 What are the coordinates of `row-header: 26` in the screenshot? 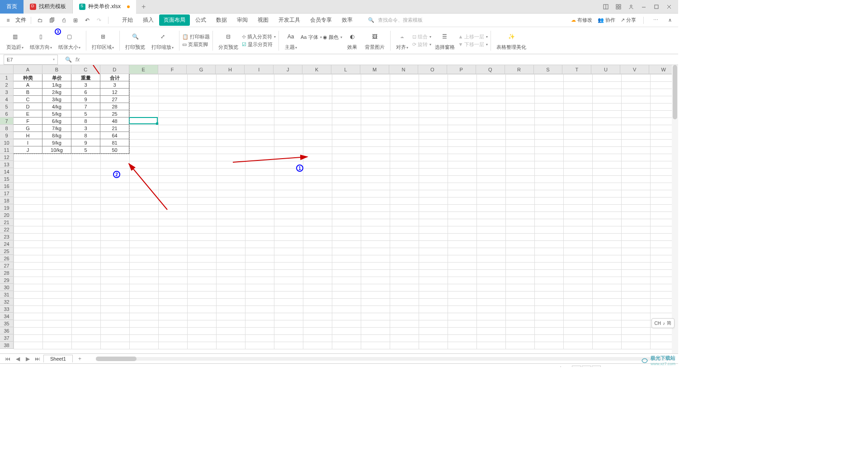 It's located at (7, 258).